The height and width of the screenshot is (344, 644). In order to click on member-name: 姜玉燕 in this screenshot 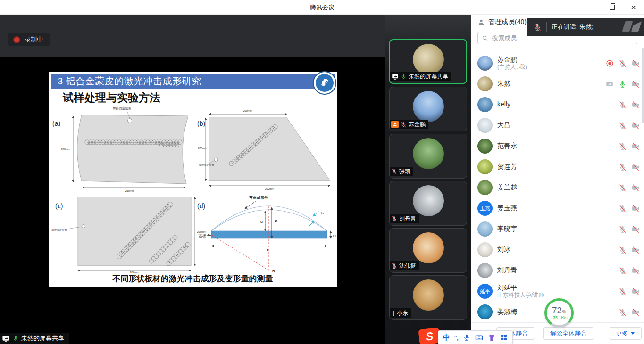, I will do `click(507, 208)`.